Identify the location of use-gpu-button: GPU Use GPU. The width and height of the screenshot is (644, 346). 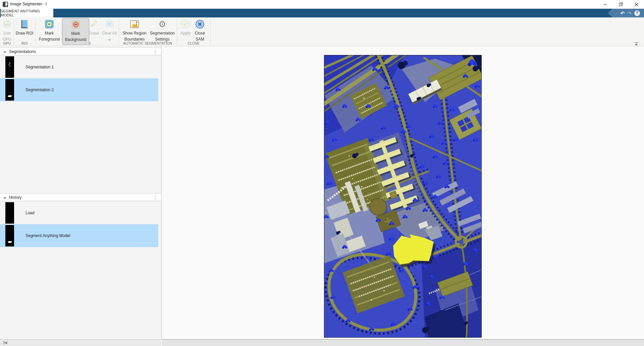
(7, 32).